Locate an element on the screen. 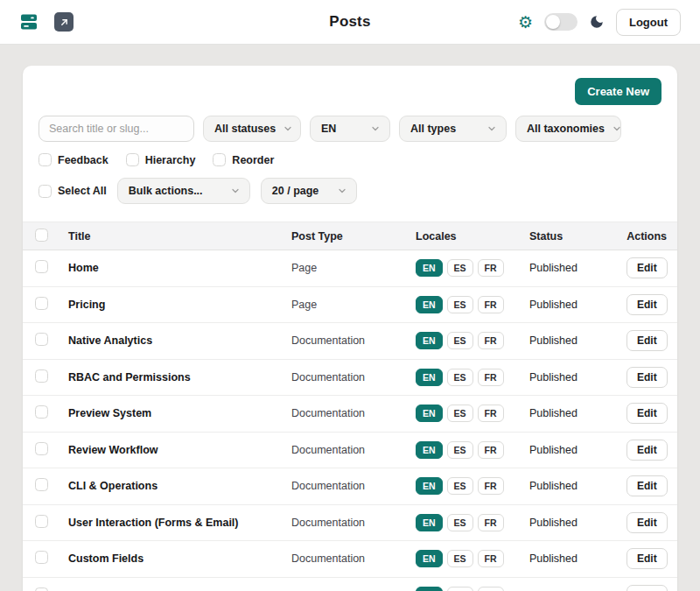 The image size is (700, 591). reorder-checkbox: Reorder is located at coordinates (243, 159).